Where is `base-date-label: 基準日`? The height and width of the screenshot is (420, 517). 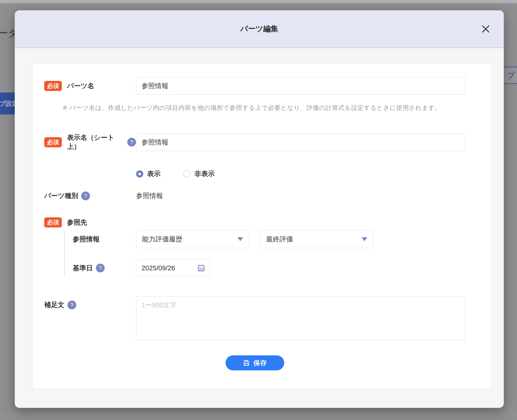
base-date-label: 基準日 is located at coordinates (83, 268).